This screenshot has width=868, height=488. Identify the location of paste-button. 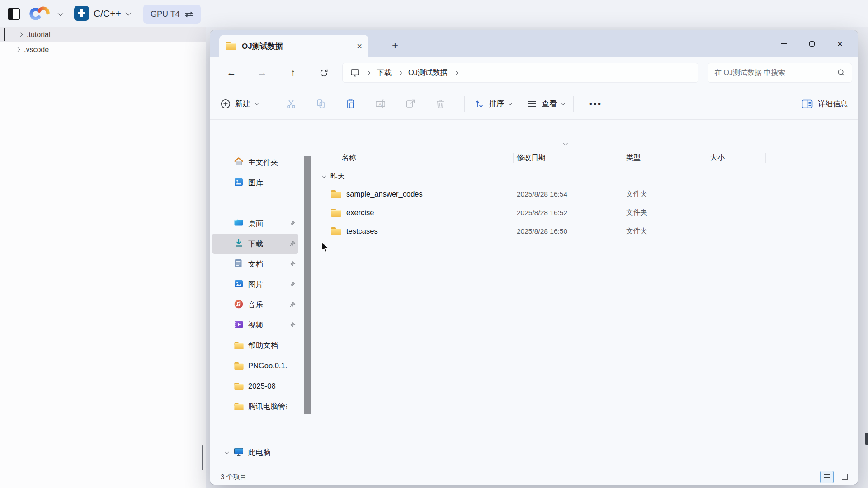
(351, 104).